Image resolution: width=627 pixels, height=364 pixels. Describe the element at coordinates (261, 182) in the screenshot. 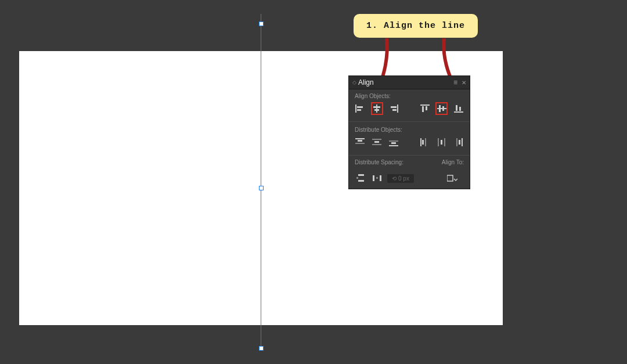

I see `selected-line-object` at that location.